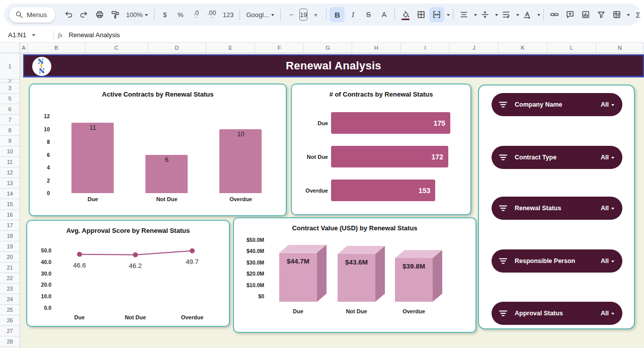 Image resolution: width=644 pixels, height=348 pixels. I want to click on row-header-14: 14, so click(10, 194).